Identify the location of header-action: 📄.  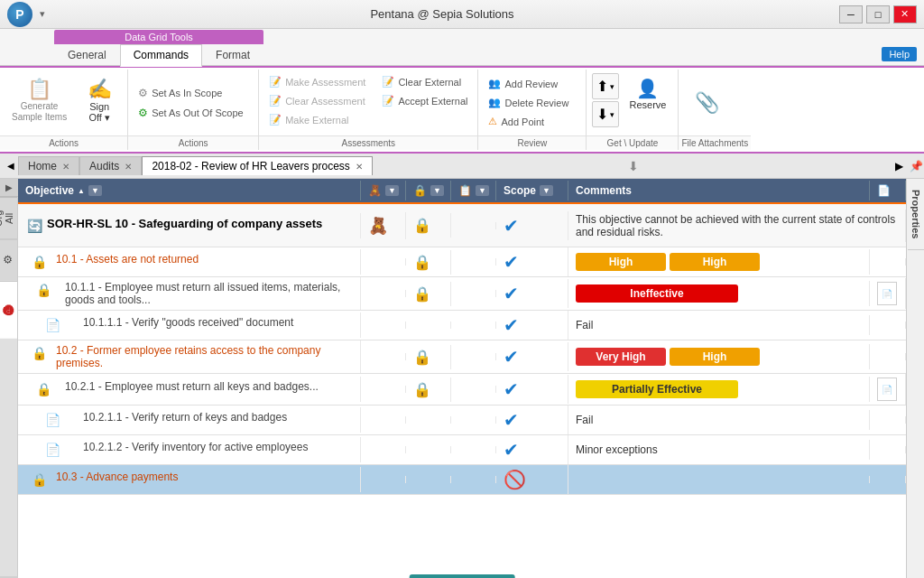
(888, 191).